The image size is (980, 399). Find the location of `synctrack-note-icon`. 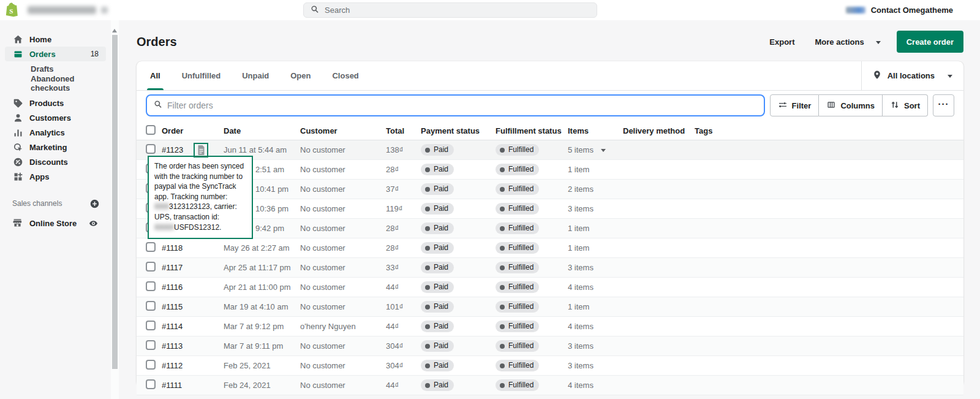

synctrack-note-icon is located at coordinates (201, 150).